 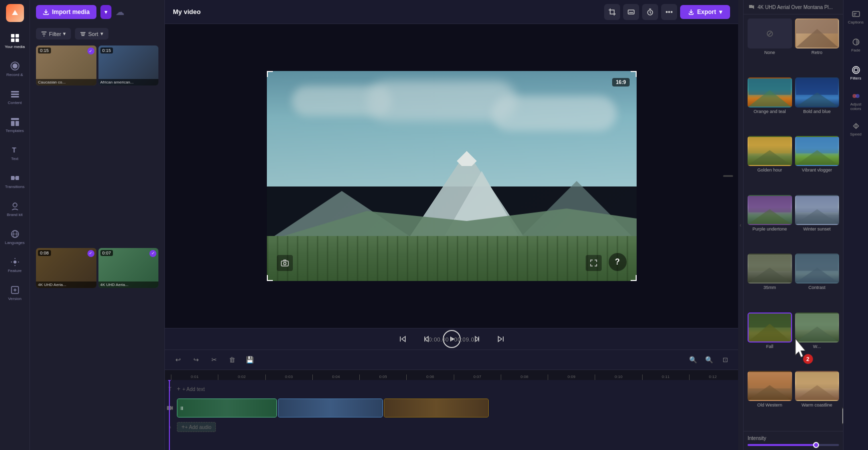 I want to click on sidebar-label-content: Content, so click(x=14, y=103).